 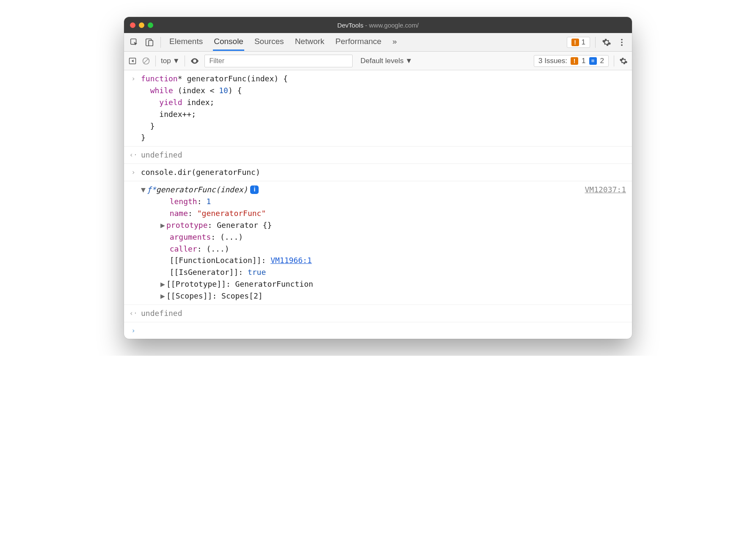 I want to click on settings-gear-icon, so click(x=607, y=42).